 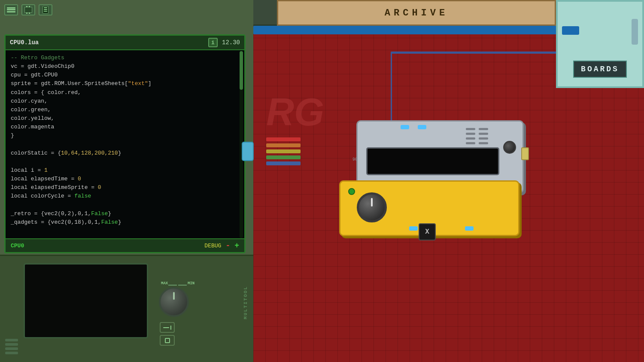 I want to click on editor-title: CPU0.lua, so click(x=107, y=43).